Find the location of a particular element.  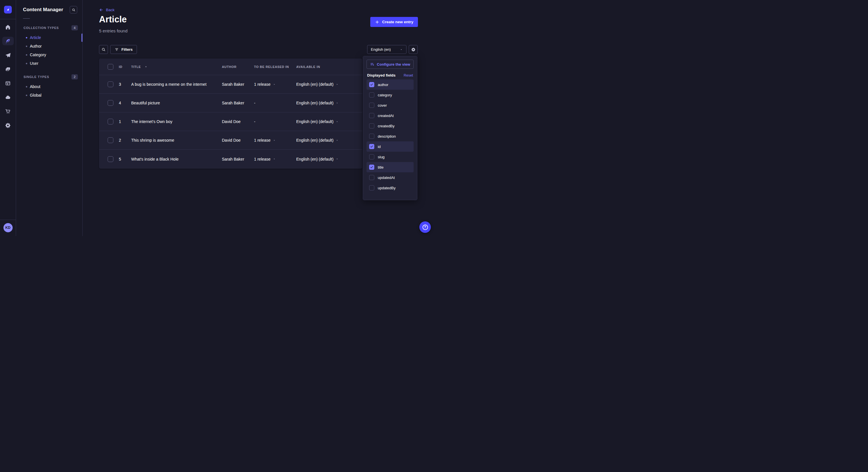

sort-ascending-icon is located at coordinates (146, 67).